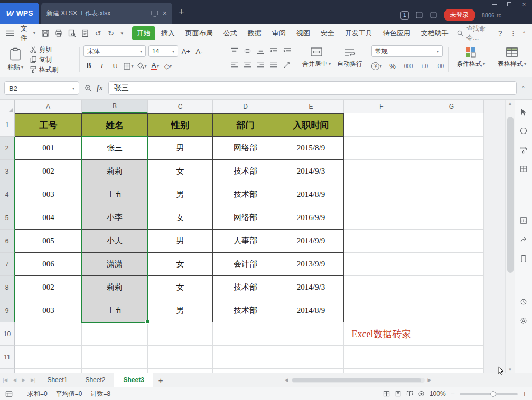 The image size is (532, 400). Describe the element at coordinates (168, 33) in the screenshot. I see `tab-insert: 插入` at that location.